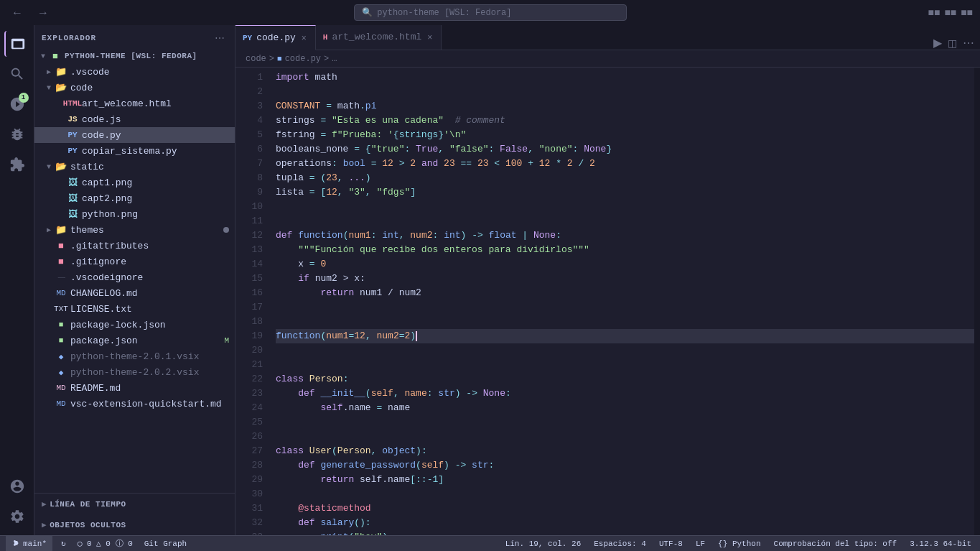 Image resolution: width=980 pixels, height=551 pixels. Describe the element at coordinates (405, 236) in the screenshot. I see `token-op: ,` at that location.